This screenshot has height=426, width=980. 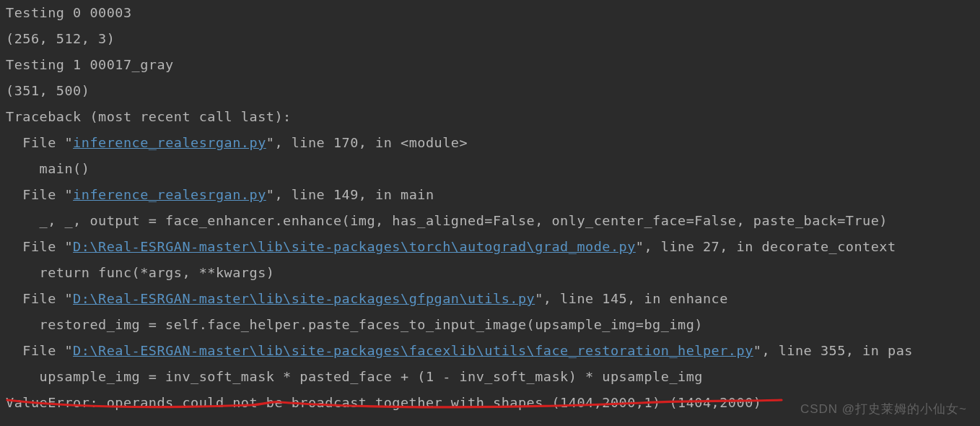 I want to click on console-text: _, _, output = face_enhancer.enhance(img…, so click(x=447, y=221).